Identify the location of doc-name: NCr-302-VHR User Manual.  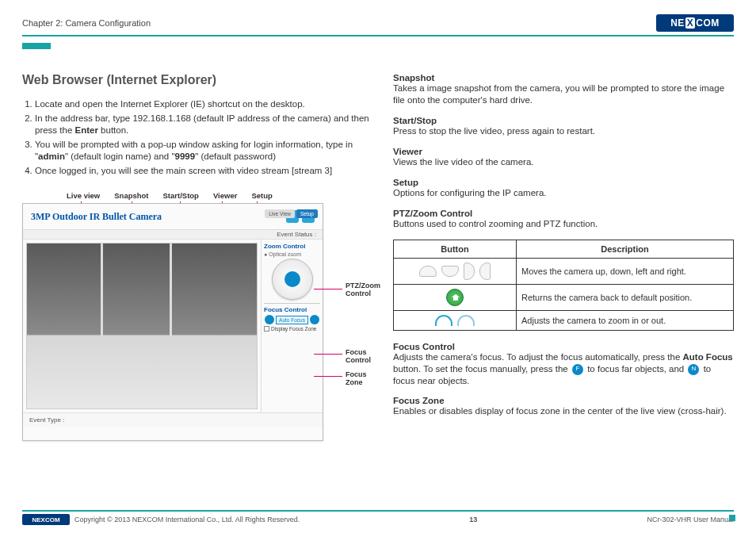
(690, 520).